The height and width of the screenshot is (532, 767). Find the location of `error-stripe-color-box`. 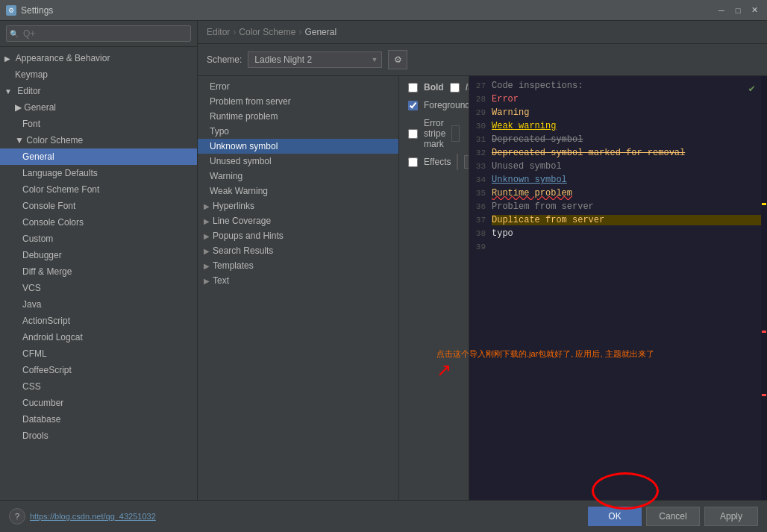

error-stripe-color-box is located at coordinates (455, 134).